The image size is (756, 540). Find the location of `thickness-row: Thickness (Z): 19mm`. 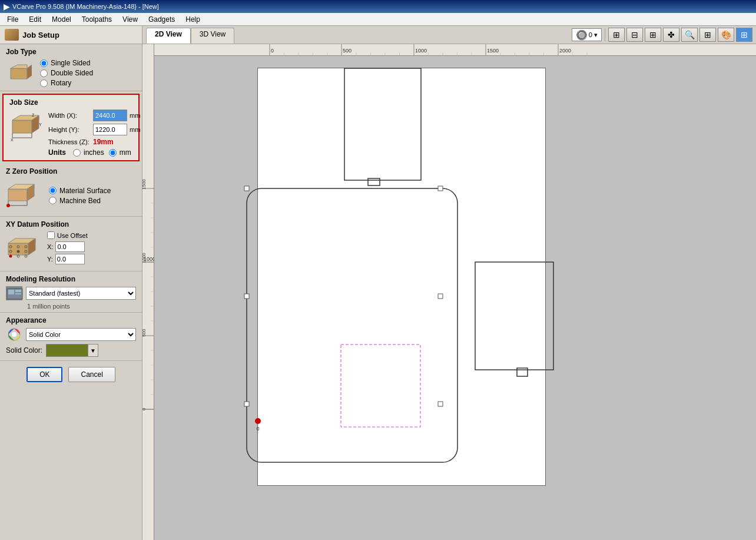

thickness-row: Thickness (Z): 19mm is located at coordinates (94, 142).